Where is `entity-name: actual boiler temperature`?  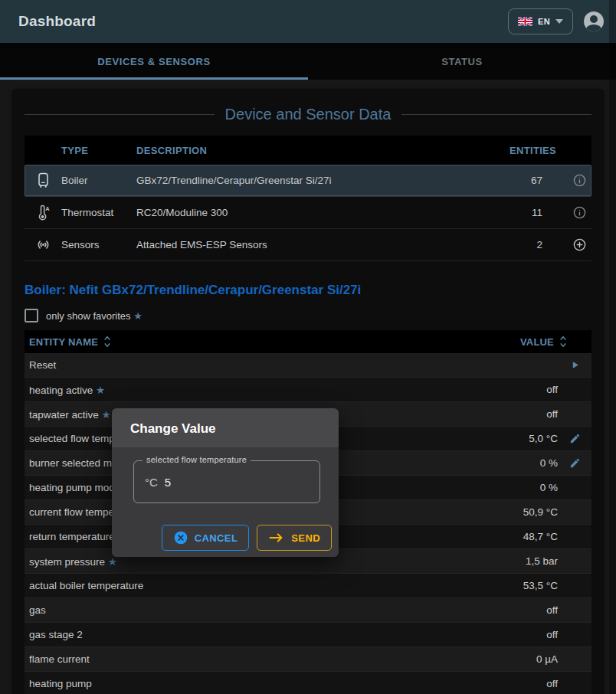
entity-name: actual boiler temperature is located at coordinates (86, 585).